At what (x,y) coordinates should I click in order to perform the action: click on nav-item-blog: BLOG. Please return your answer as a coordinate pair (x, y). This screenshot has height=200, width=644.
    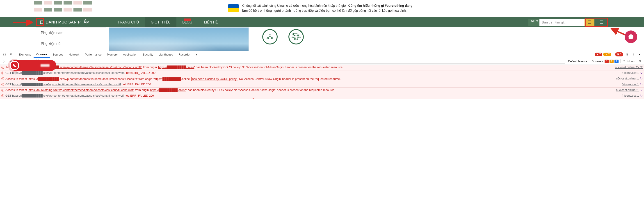
    Looking at the image, I should click on (187, 22).